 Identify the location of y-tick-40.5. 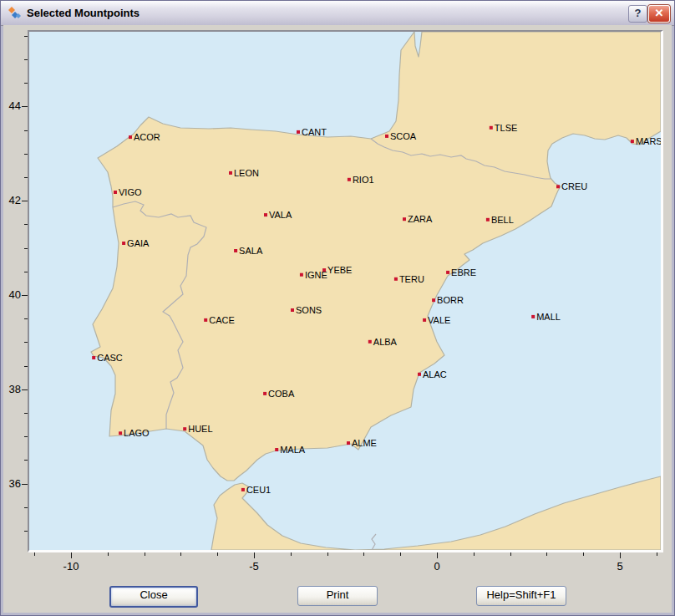
(26, 272).